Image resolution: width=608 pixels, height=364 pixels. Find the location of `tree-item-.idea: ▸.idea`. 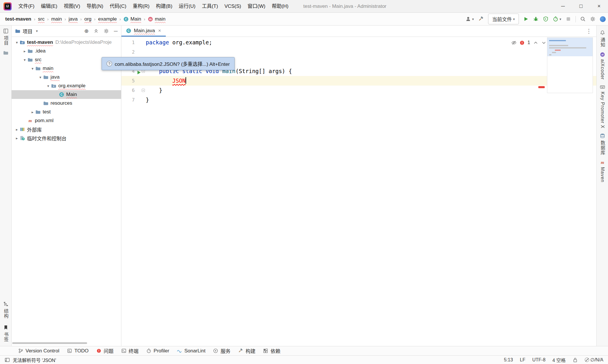

tree-item-.idea: ▸.idea is located at coordinates (66, 51).